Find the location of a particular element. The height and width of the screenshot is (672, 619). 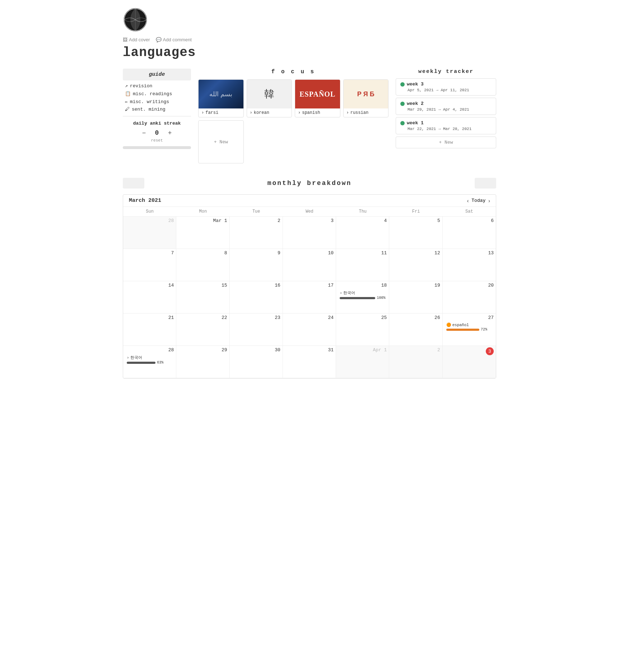

section-next-button is located at coordinates (485, 183).